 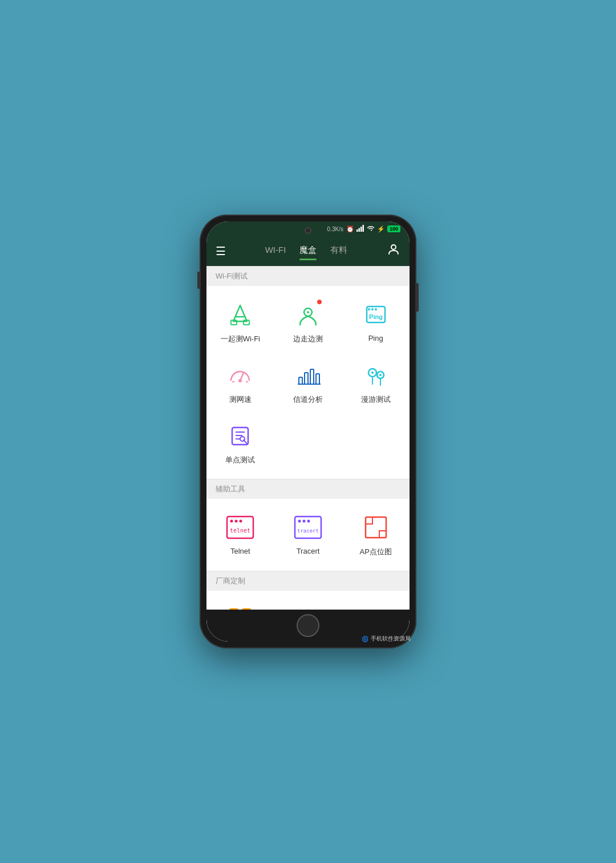 What do you see at coordinates (375, 552) in the screenshot?
I see `ap-map-label: AP点位图` at bounding box center [375, 552].